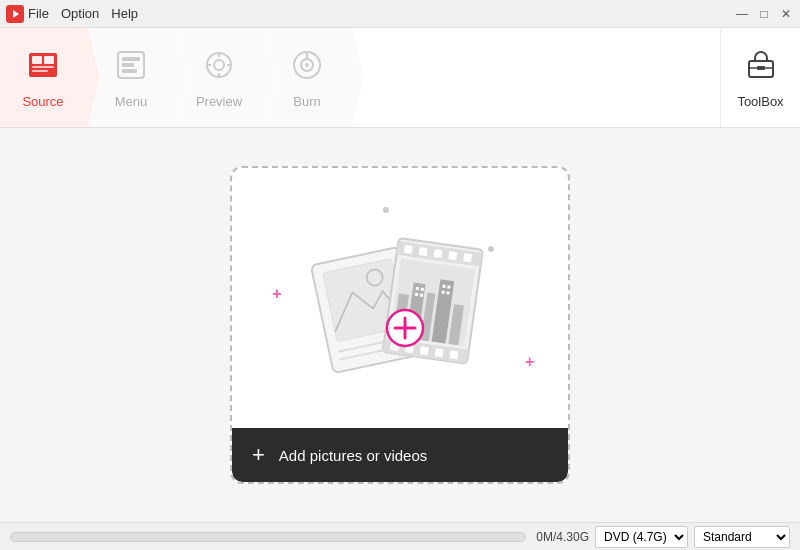 Image resolution: width=800 pixels, height=550 pixels. What do you see at coordinates (760, 102) in the screenshot?
I see `toolbox-label: ToolBox` at bounding box center [760, 102].